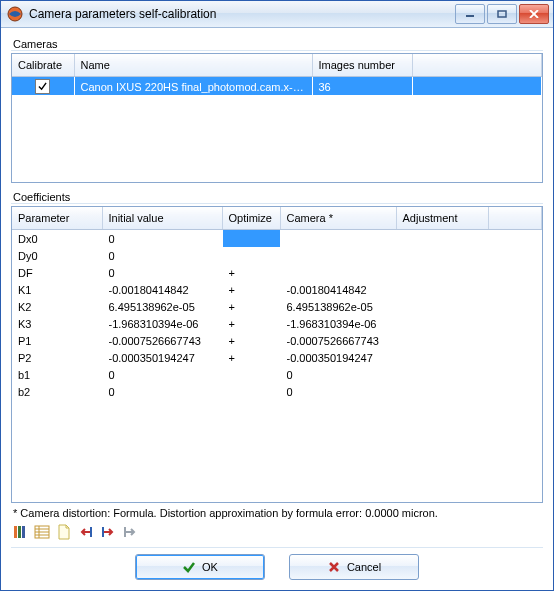  Describe the element at coordinates (515, 218) in the screenshot. I see `coeffs-header-blank` at that location.